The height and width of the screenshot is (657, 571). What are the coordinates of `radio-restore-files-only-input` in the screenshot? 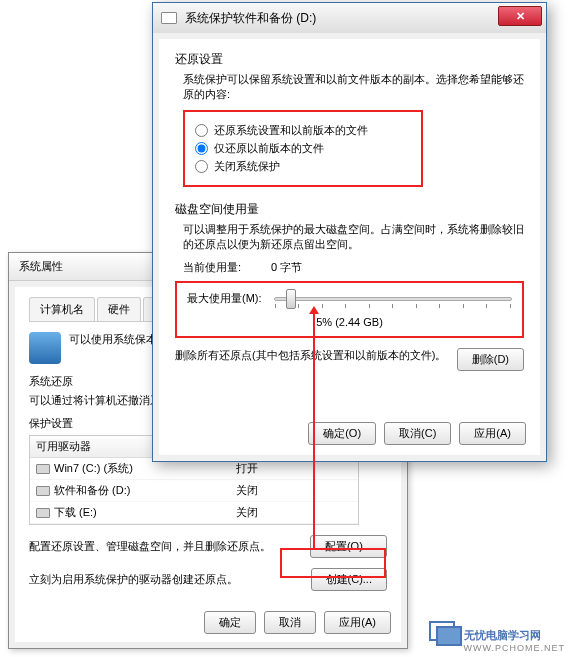 It's located at (202, 148).